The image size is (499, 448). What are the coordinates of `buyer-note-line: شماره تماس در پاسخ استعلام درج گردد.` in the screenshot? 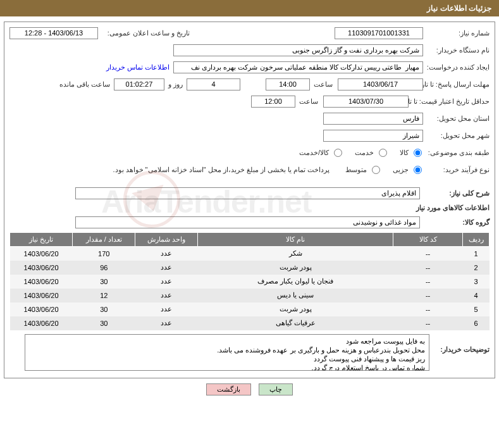 It's located at (227, 367).